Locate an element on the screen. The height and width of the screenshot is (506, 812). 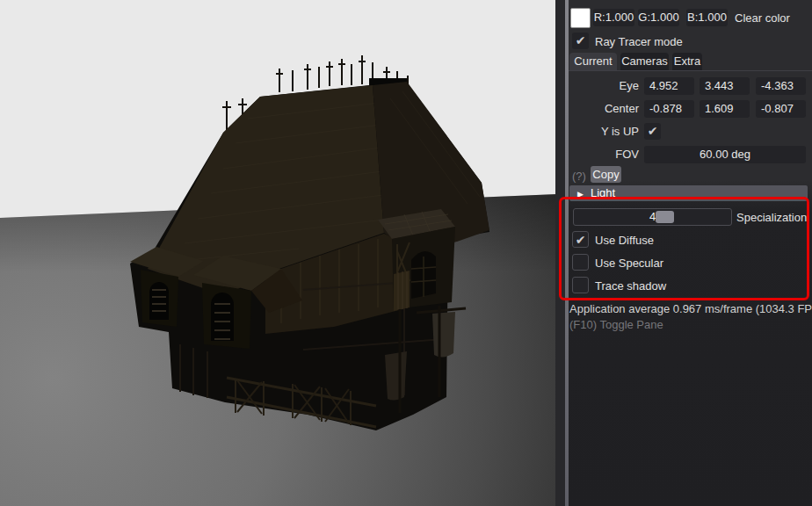
blue-value-button: B:1.000 is located at coordinates (707, 18).